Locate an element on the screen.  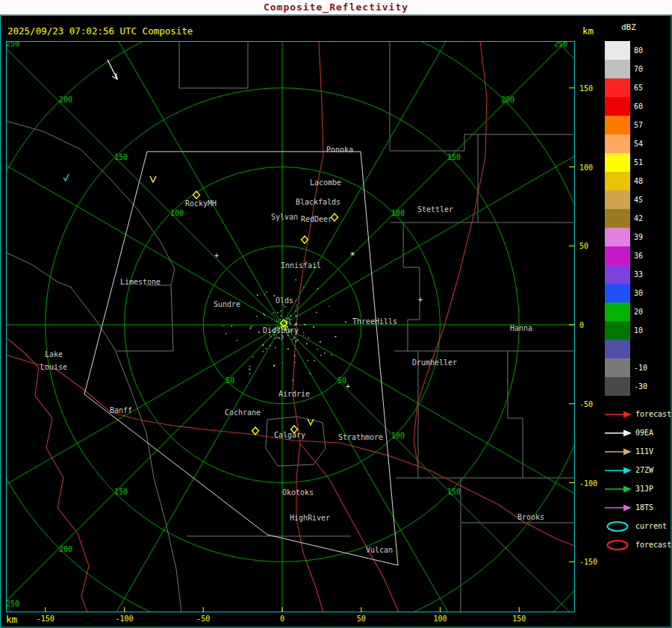
dbz-scale-row is located at coordinates (637, 349).